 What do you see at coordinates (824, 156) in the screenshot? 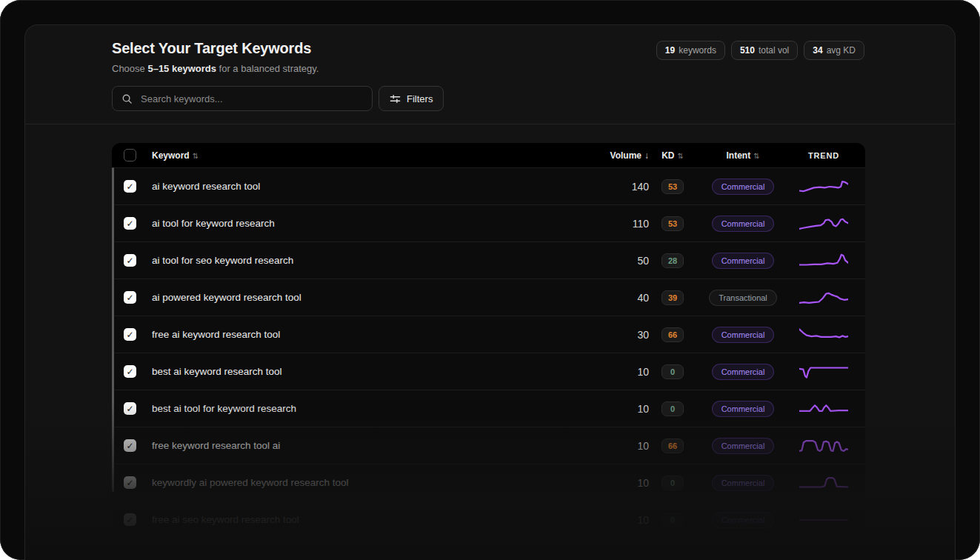
I see `column-header-trend: TREND` at bounding box center [824, 156].